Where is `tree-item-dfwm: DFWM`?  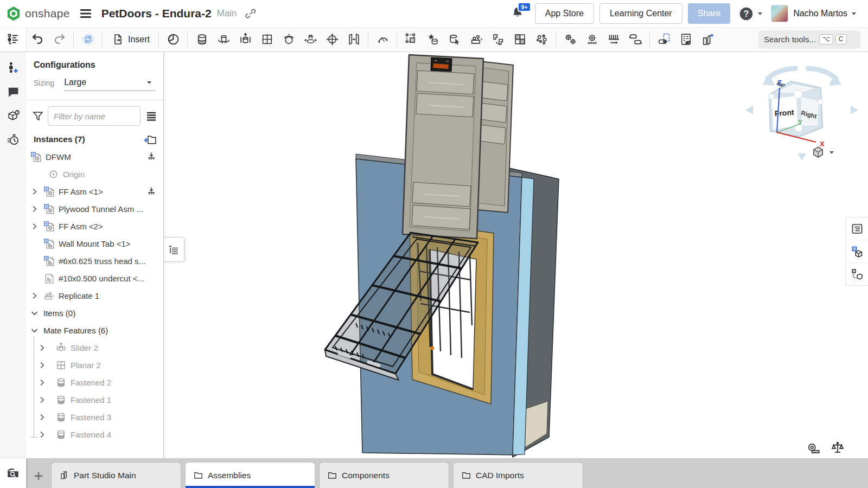 tree-item-dfwm: DFWM is located at coordinates (94, 157).